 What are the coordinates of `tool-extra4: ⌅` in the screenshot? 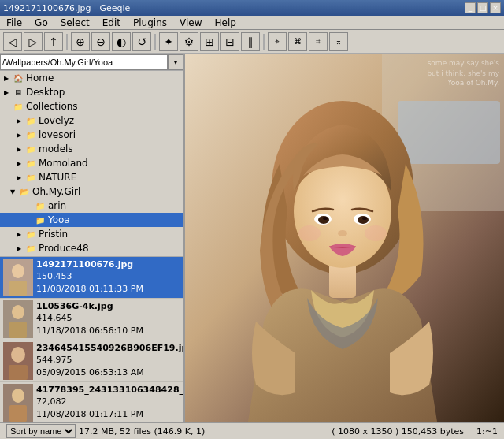 It's located at (339, 42).